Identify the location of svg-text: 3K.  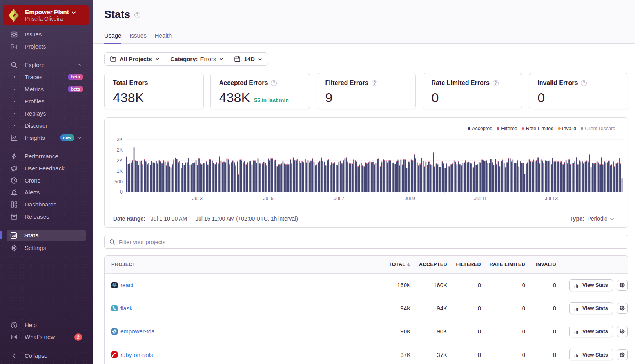
(120, 139).